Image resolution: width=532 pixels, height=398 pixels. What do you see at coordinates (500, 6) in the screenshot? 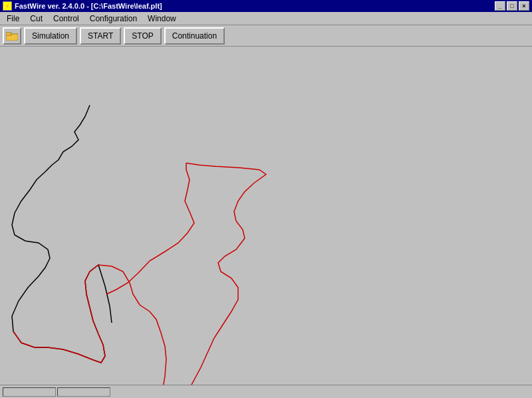
I see `minimize-button: _` at bounding box center [500, 6].